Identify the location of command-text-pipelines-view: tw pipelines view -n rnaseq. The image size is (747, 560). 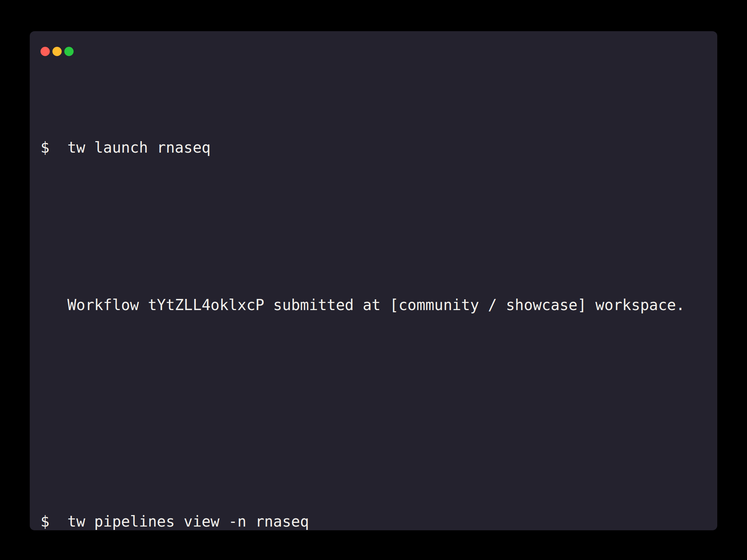
(188, 521).